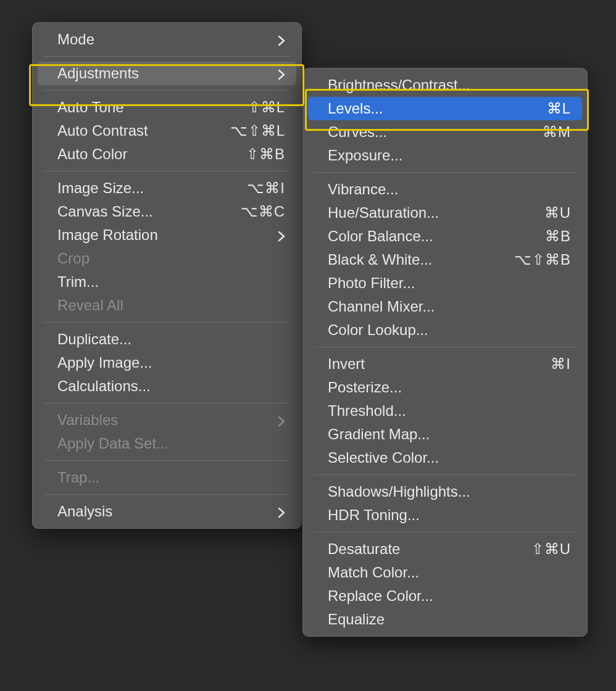 This screenshot has height=691, width=616. I want to click on sub-item-label: Replace Color..., so click(449, 596).